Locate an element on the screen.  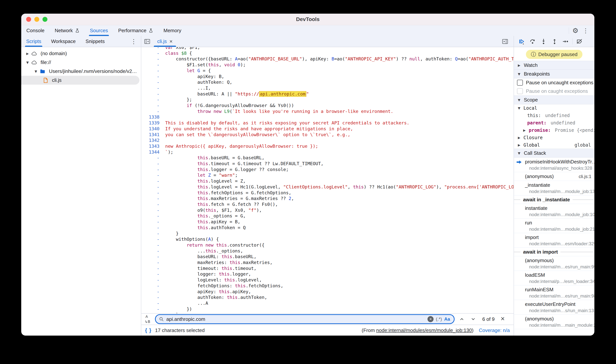
tree-item-no-domain: ▶ (no domain) is located at coordinates (81, 53).